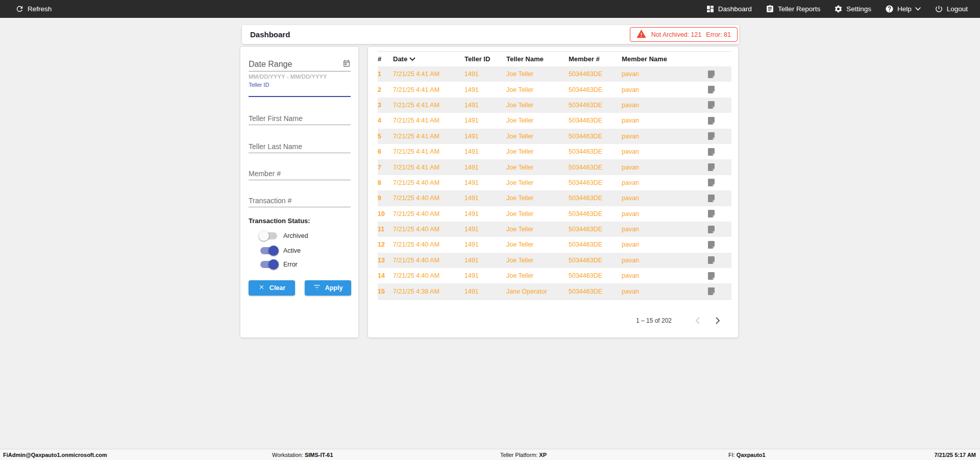 This screenshot has height=460, width=980. Describe the element at coordinates (652, 59) in the screenshot. I see `col-header-member-name: Member Name` at that location.